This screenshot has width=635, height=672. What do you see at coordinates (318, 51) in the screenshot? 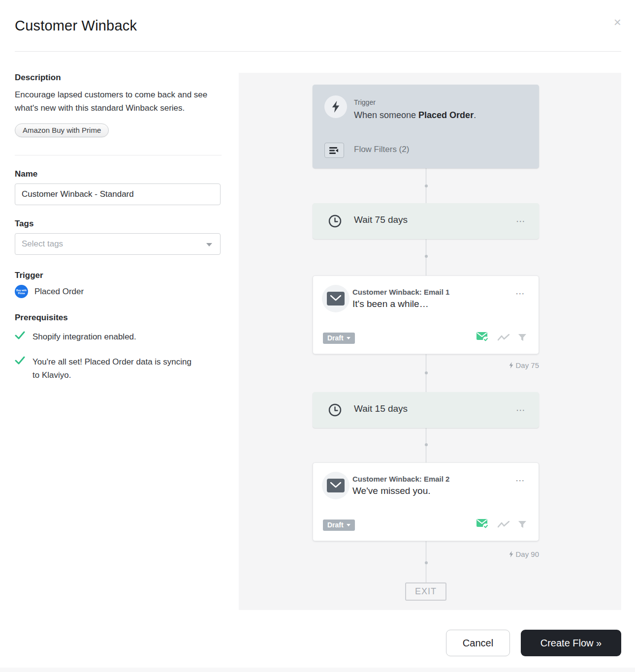
I see `header-divider` at bounding box center [318, 51].